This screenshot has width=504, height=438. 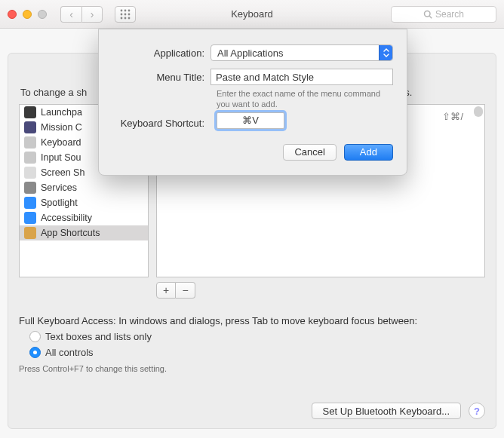 What do you see at coordinates (84, 218) in the screenshot?
I see `sidebar-item-accessibility: Accessibility` at bounding box center [84, 218].